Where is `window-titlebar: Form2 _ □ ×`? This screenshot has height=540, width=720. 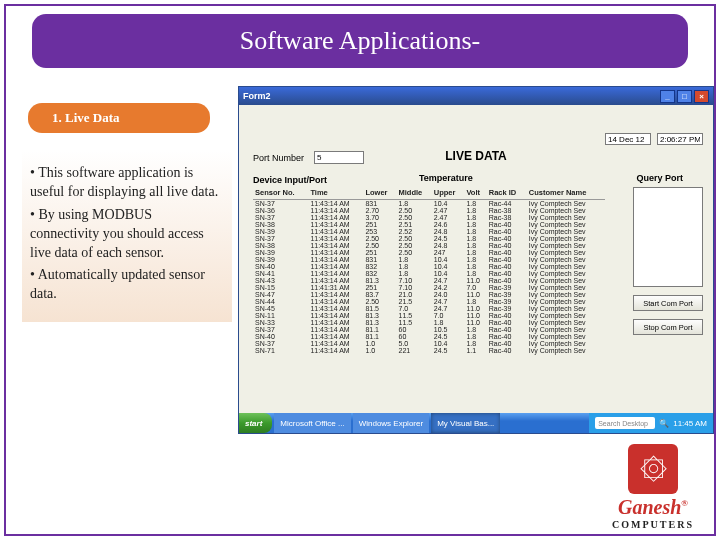 window-titlebar: Form2 _ □ × is located at coordinates (476, 96).